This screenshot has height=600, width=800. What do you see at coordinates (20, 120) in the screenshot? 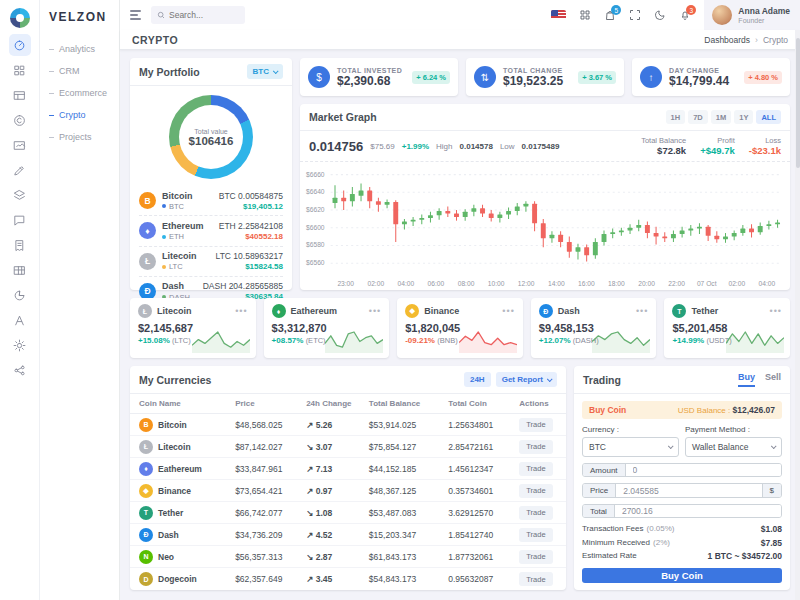
I see `pages-icon` at bounding box center [20, 120].